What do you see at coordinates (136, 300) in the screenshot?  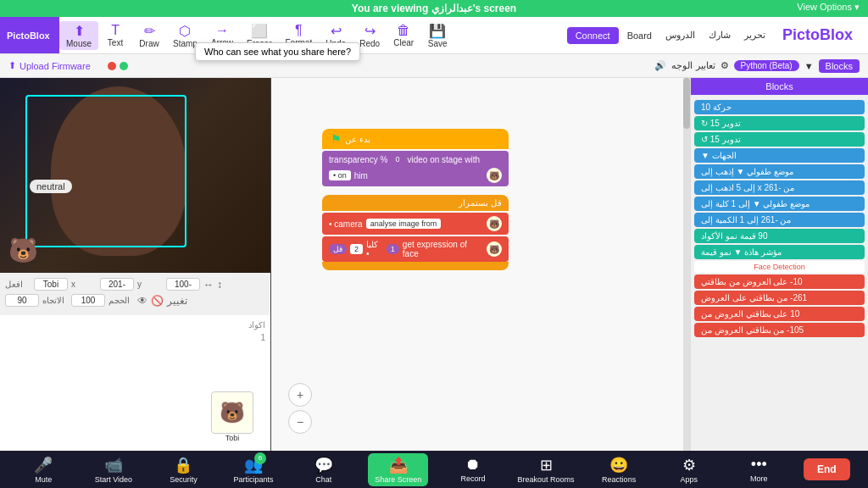 I see `sprite-size-row: 90 الاتجاه 100 الحجم 👁 🚫 تغيير` at bounding box center [136, 300].